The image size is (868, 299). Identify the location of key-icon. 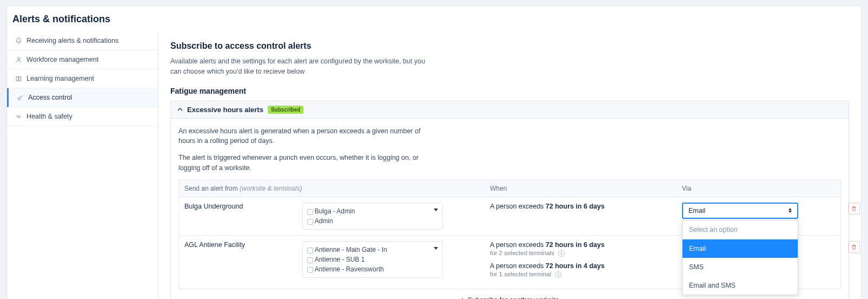
(20, 98).